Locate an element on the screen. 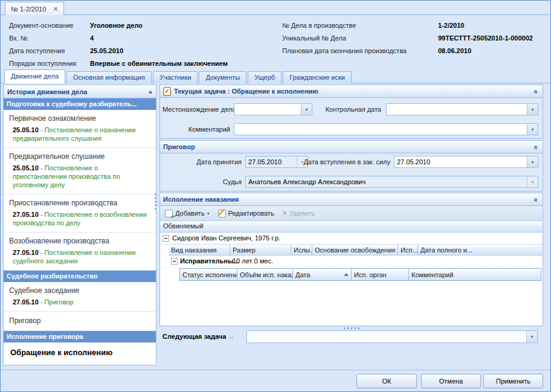 This screenshot has width=551, height=392. column-ispy: Испы... is located at coordinates (302, 250).